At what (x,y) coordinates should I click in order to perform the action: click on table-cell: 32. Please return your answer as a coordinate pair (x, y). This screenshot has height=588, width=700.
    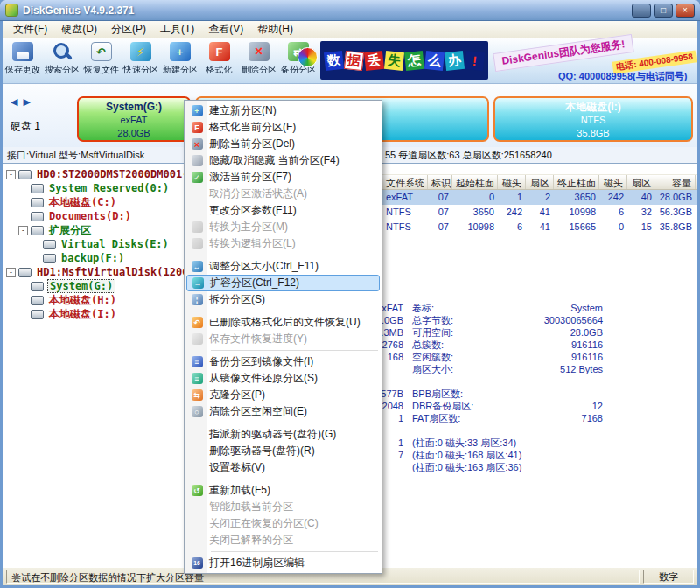
    Looking at the image, I should click on (641, 212).